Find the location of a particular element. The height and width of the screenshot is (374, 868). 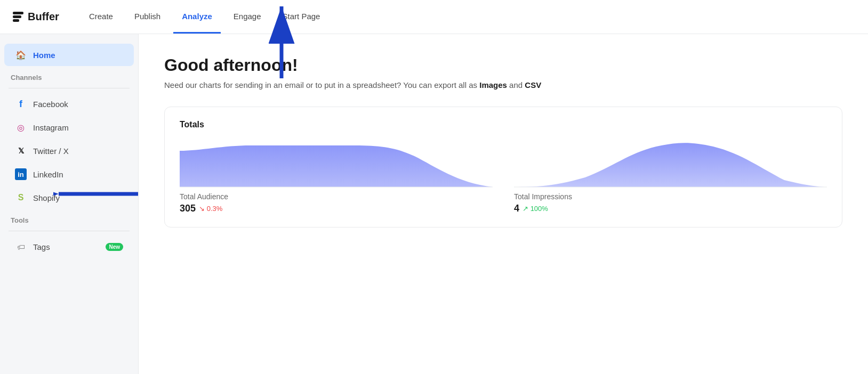

charts-row: Total Audience 305 ↘ 0.3% is located at coordinates (503, 177).